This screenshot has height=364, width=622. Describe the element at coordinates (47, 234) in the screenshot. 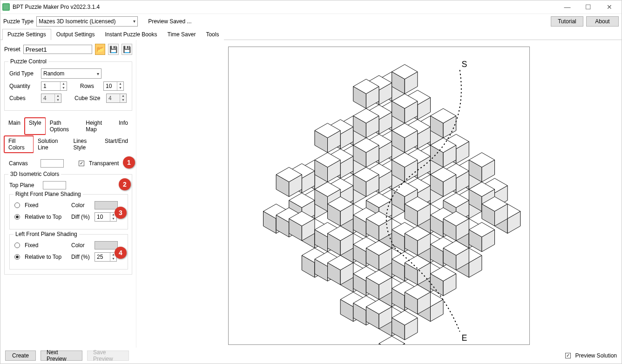

I see `left-shading-legend: Left Front Plane Shading` at that location.